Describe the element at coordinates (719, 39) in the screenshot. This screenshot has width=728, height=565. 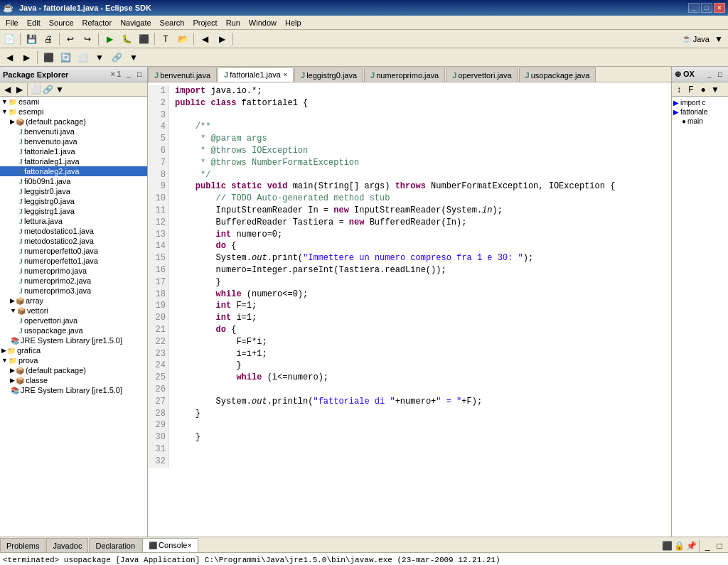
I see `perspective-button: ▼` at that location.